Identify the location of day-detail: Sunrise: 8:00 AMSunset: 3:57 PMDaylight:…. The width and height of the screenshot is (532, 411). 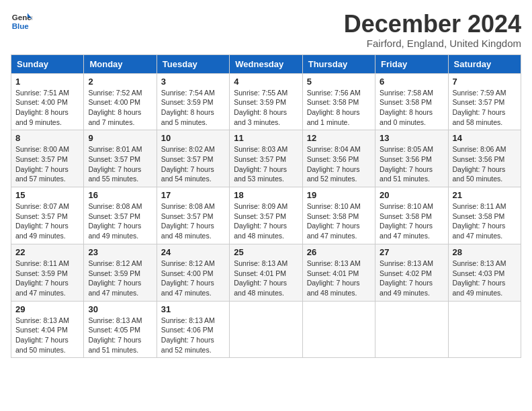
(42, 164).